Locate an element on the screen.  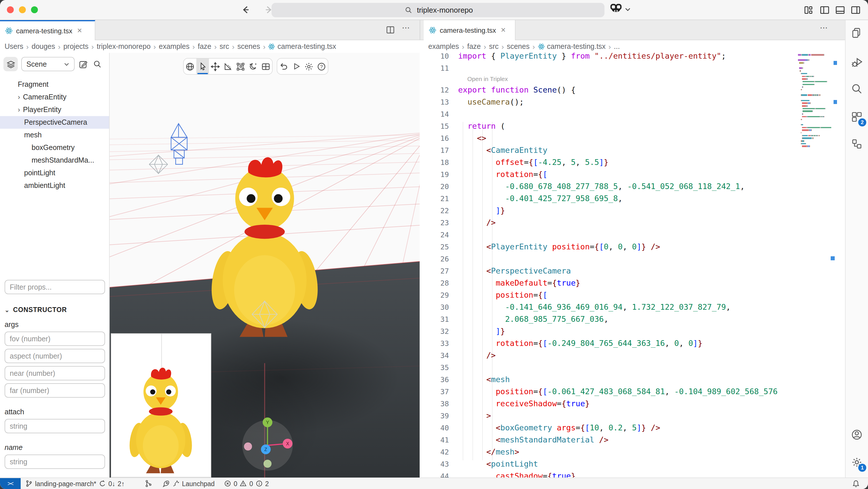
globe-tool-icon is located at coordinates (190, 66).